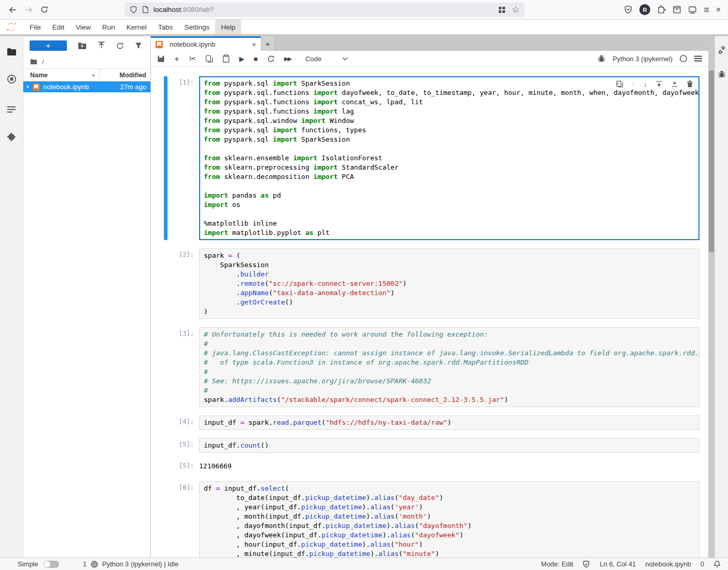  I want to click on browser-forward-button, so click(29, 10).